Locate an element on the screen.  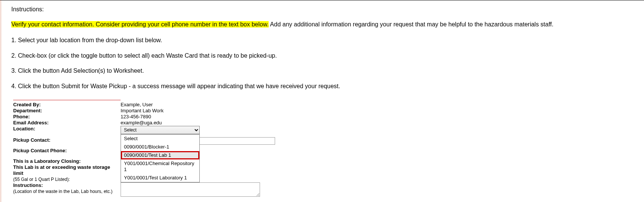
label-phone: Phone: is located at coordinates (67, 117).